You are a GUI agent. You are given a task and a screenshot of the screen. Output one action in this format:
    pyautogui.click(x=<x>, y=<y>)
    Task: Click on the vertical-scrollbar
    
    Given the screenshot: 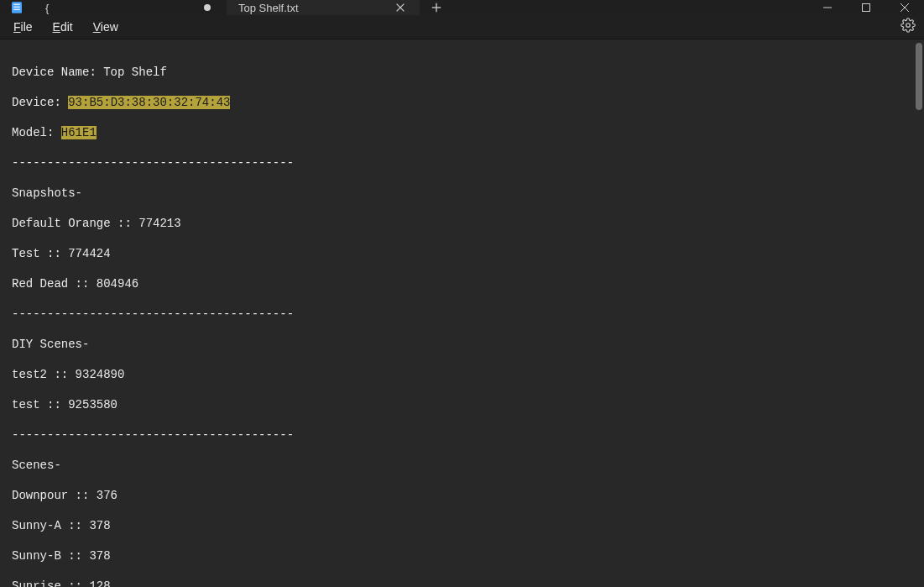 What is the action you would take?
    pyautogui.click(x=919, y=76)
    